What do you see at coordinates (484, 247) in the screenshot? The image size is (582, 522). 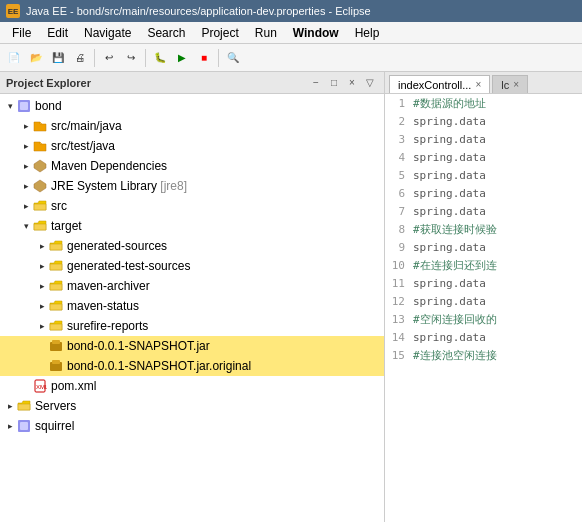 I see `code-line-9: 9spring.data` at bounding box center [484, 247].